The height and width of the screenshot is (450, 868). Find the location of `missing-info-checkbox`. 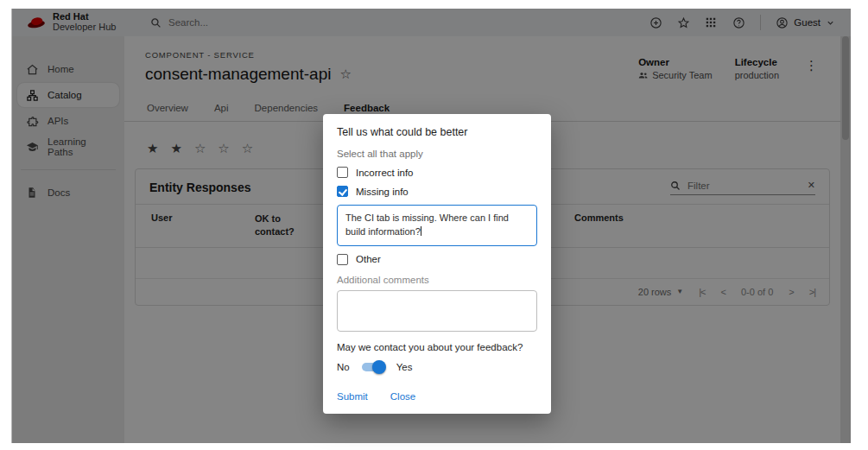

missing-info-checkbox is located at coordinates (342, 192).